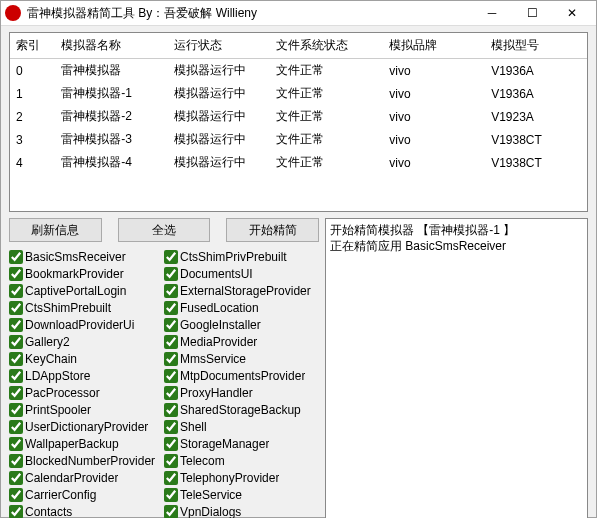  What do you see at coordinates (218, 342) in the screenshot?
I see `package-label: MediaProvider` at bounding box center [218, 342].